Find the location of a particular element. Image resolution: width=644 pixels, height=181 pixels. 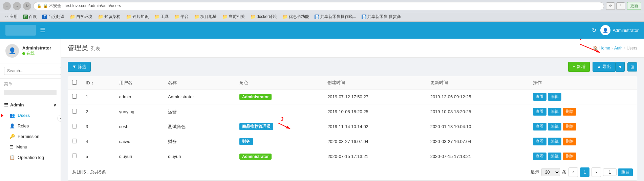

breadcrumb-auth: Auth is located at coordinates (618, 48).